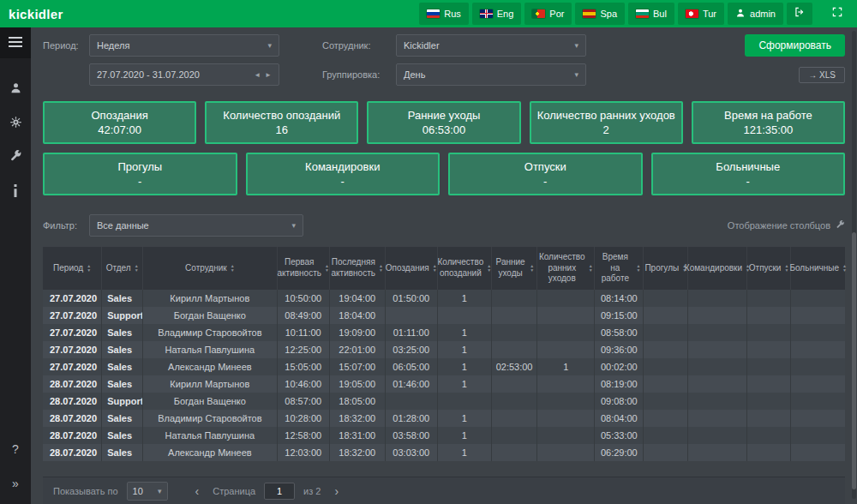 Image resolution: width=857 pixels, height=504 pixels. What do you see at coordinates (15, 449) in the screenshot?
I see `help-button: ?` at bounding box center [15, 449].